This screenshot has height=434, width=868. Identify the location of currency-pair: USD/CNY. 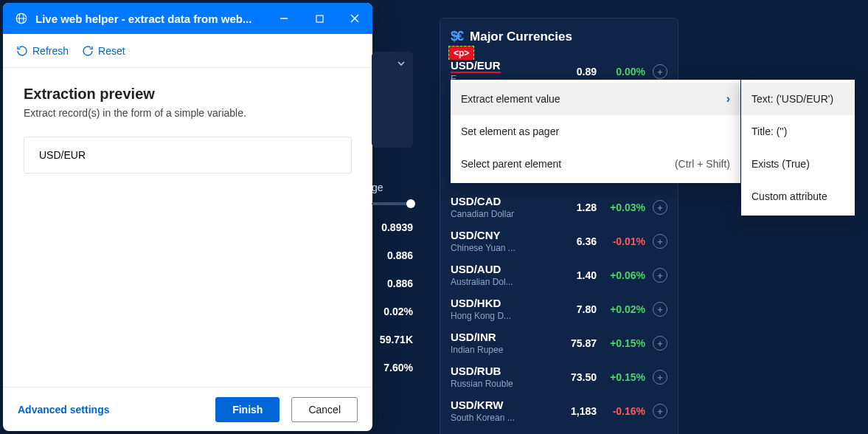
(476, 235).